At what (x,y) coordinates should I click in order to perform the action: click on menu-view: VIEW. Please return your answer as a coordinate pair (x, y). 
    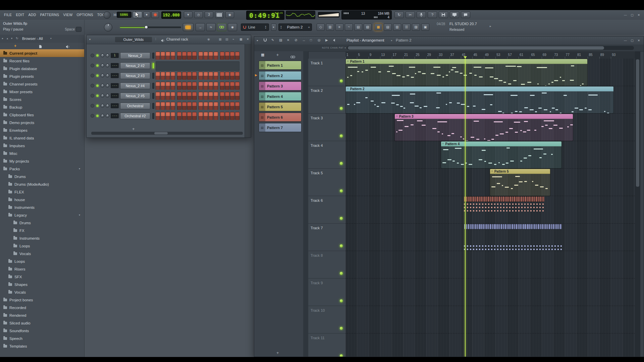
    Looking at the image, I should click on (68, 15).